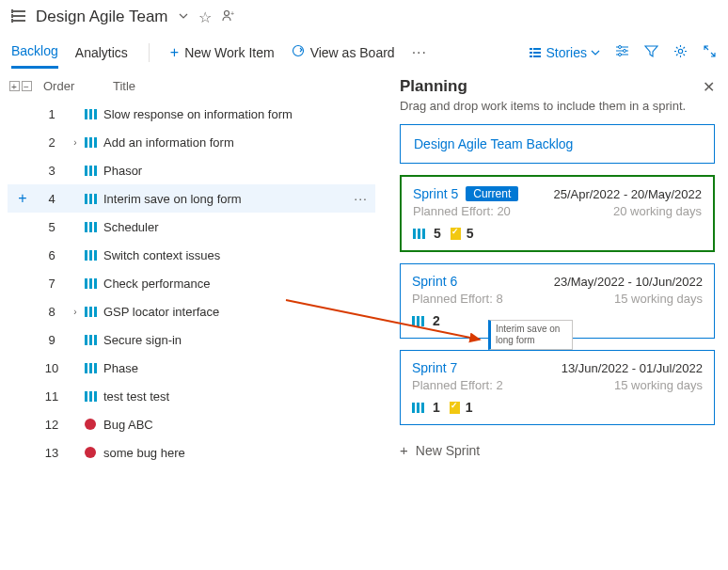 The width and height of the screenshot is (728, 570). I want to click on work-item-title: some bug here, so click(239, 453).